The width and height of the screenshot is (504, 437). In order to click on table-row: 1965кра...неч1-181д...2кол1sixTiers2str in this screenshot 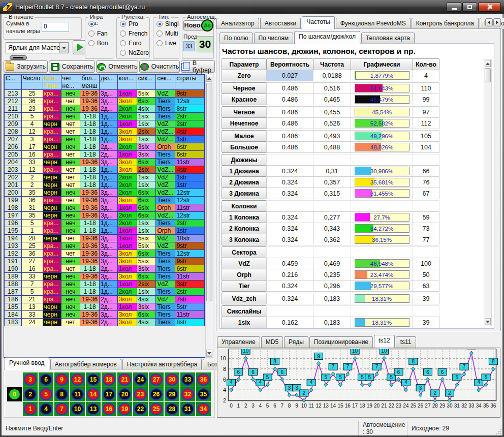, I will do `click(105, 224)`.